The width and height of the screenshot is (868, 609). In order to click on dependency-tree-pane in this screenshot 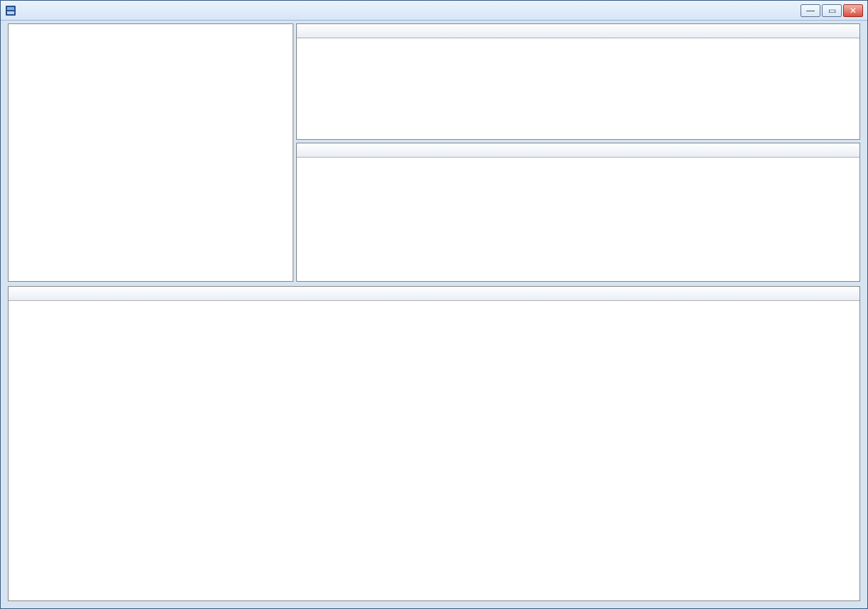, I will do `click(151, 153)`.